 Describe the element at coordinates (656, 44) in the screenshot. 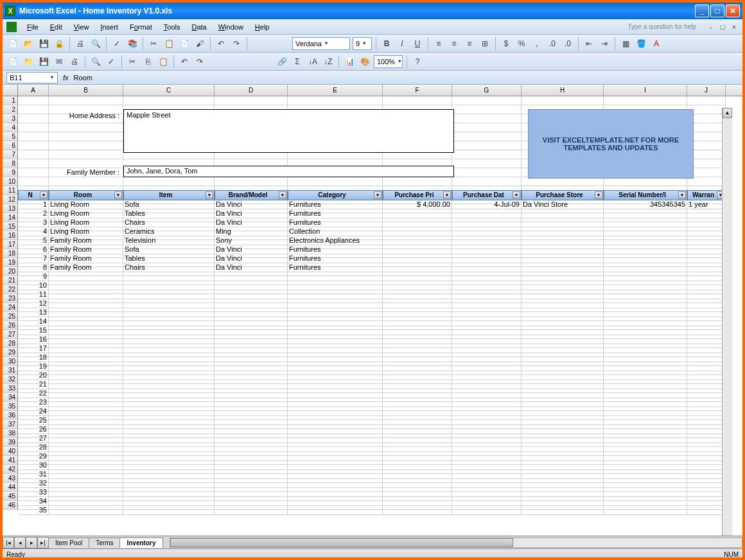

I see `font-color-icon: A` at that location.